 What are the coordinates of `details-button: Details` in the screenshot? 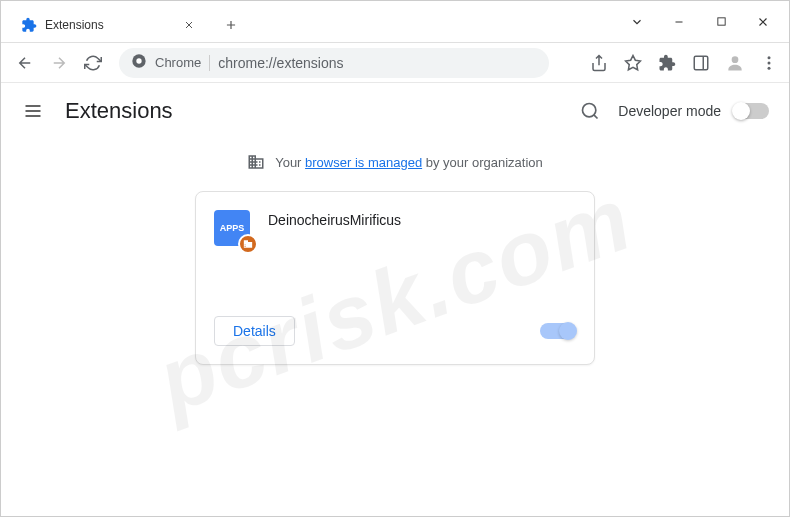 It's located at (254, 331).